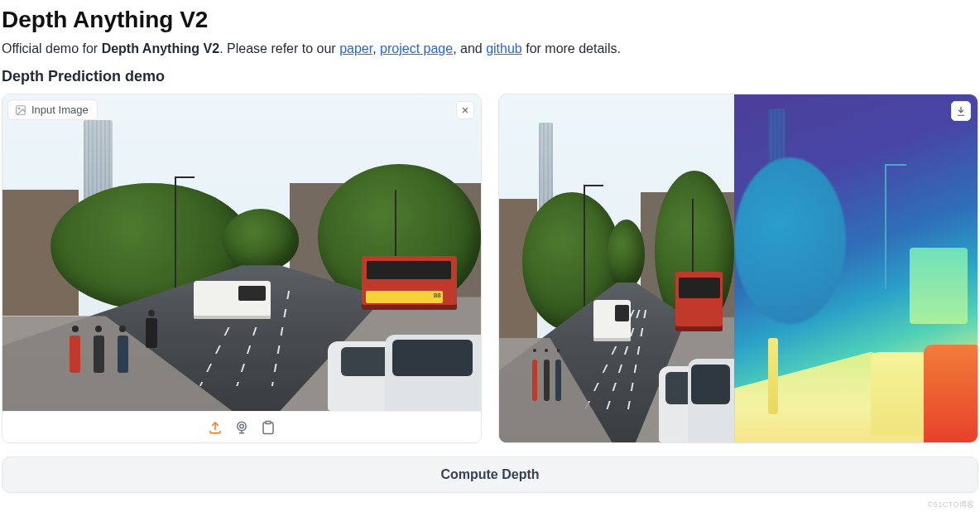 The width and height of the screenshot is (980, 512). What do you see at coordinates (356, 48) in the screenshot?
I see `paper-link: paper` at bounding box center [356, 48].